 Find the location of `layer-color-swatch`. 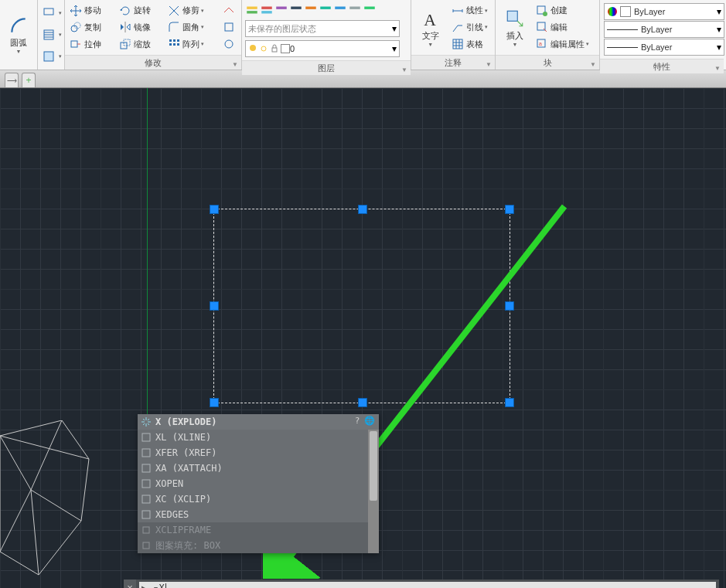

layer-color-swatch is located at coordinates (285, 49).